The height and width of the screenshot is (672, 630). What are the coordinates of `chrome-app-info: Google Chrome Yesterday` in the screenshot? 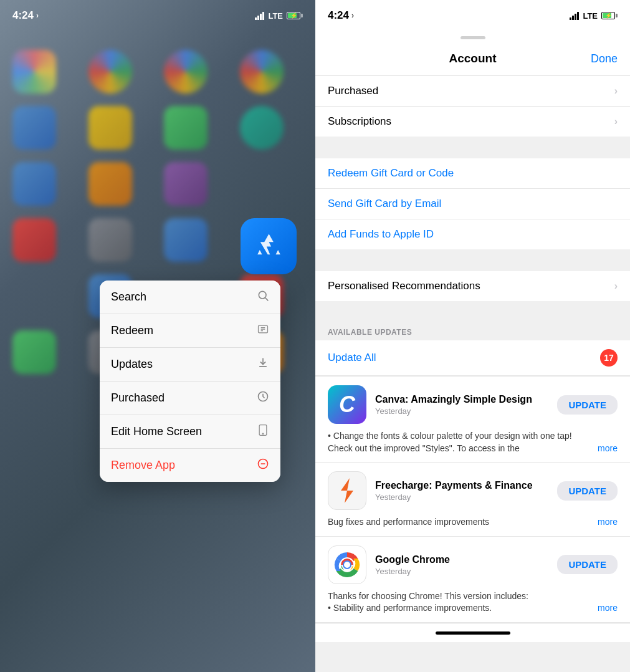 It's located at (462, 565).